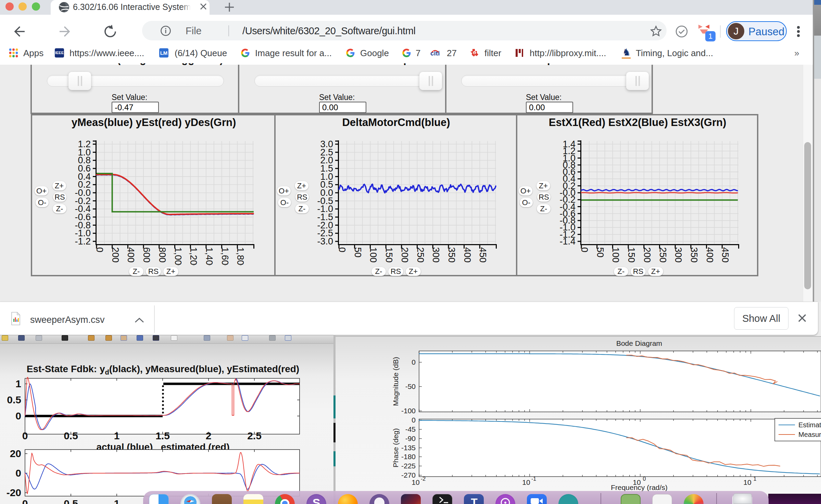  Describe the element at coordinates (410, 386) in the screenshot. I see `svg-text: -50` at that location.